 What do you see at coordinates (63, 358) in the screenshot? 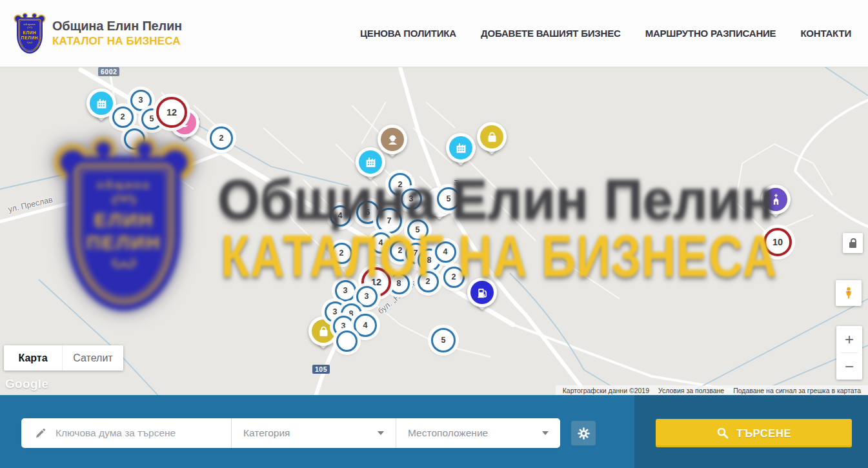
I see `map-type-control: Карта Сателит` at bounding box center [63, 358].